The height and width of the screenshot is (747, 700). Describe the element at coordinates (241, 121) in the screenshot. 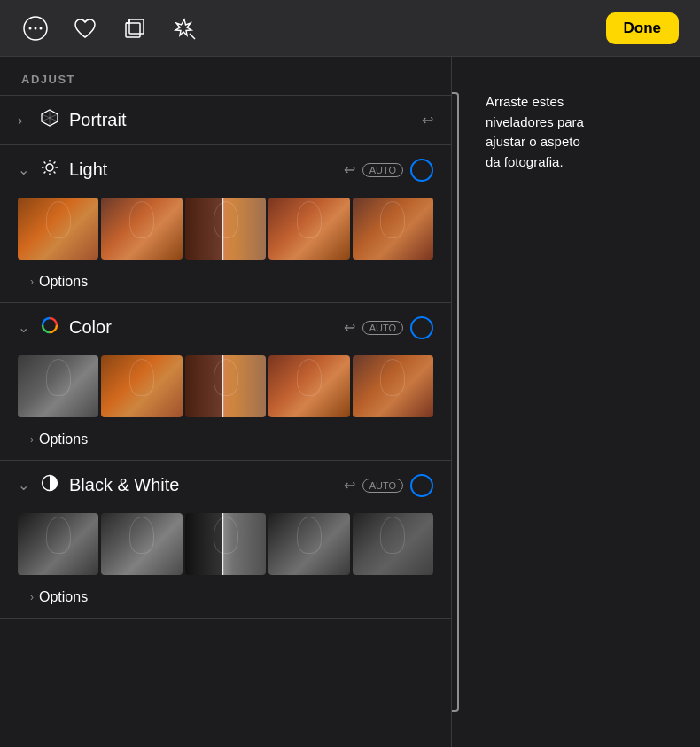

I see `portrait-label: Portrait` at that location.